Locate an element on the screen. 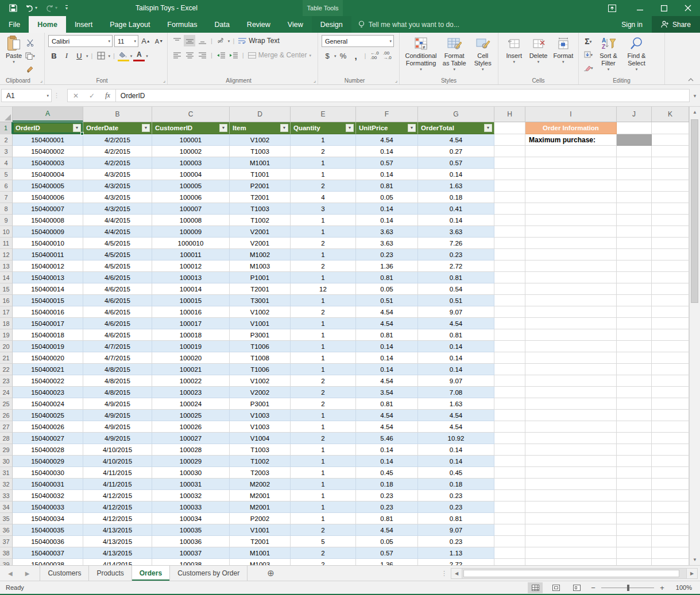 Image resolution: width=700 pixels, height=595 pixels. cell-E18: 1 is located at coordinates (323, 324).